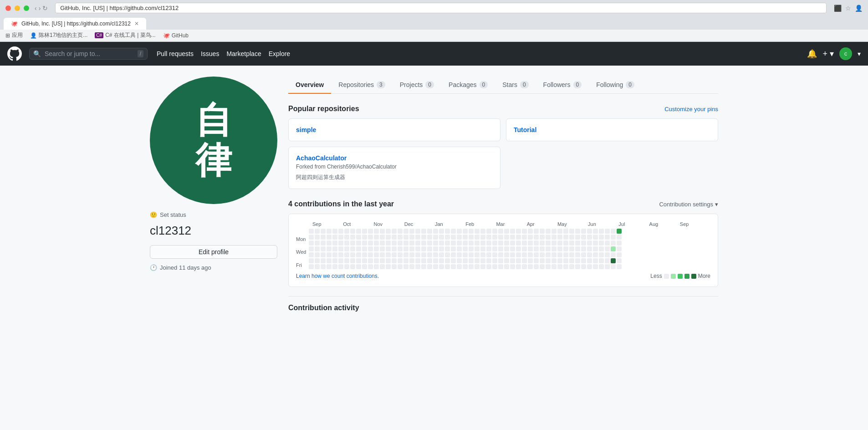 The height and width of the screenshot is (430, 868). Describe the element at coordinates (137, 24) in the screenshot. I see `tab-close-icon: ✕` at that location.